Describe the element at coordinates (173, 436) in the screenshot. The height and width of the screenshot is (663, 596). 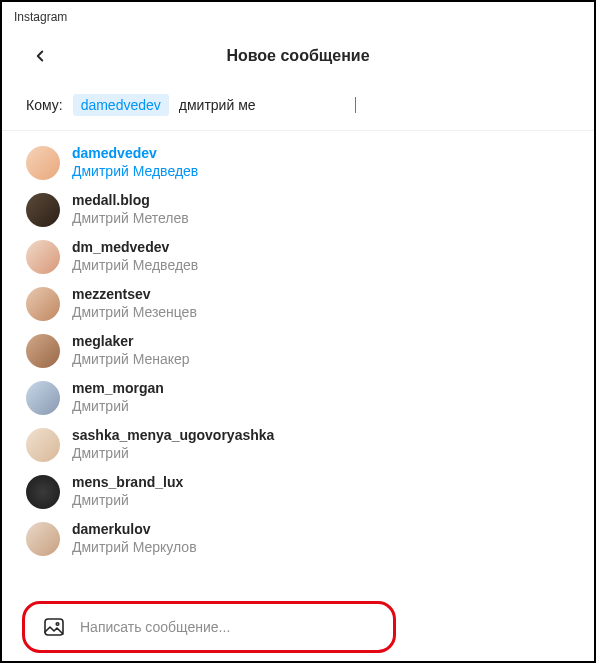
I see `suggestion-username: sashka_menya_ugovoryashka` at that location.